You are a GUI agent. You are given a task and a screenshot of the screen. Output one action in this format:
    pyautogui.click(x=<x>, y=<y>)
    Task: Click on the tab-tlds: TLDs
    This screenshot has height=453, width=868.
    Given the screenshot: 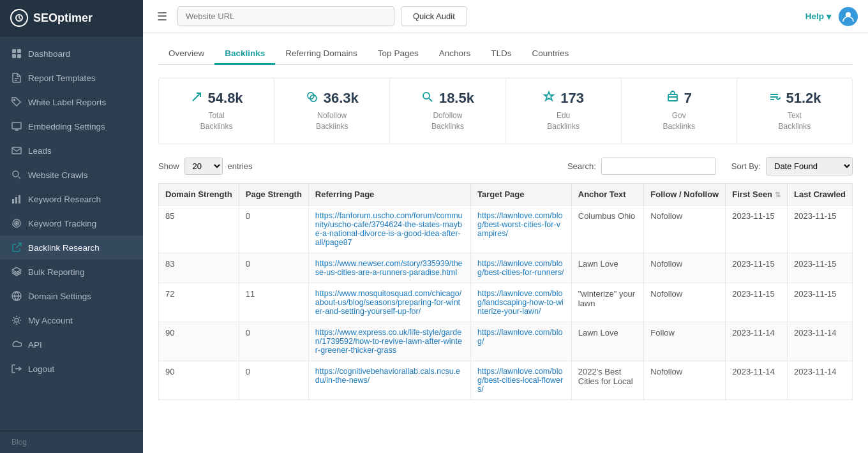 What is the action you would take?
    pyautogui.click(x=501, y=54)
    